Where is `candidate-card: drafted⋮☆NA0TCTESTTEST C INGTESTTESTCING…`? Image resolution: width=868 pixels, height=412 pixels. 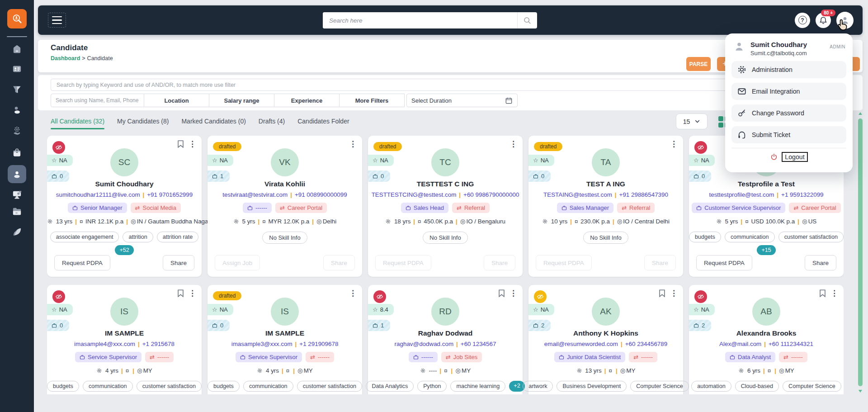
candidate-card: drafted⋮☆NA0TCTESTTEST C INGTESTTESTCING… is located at coordinates (445, 206).